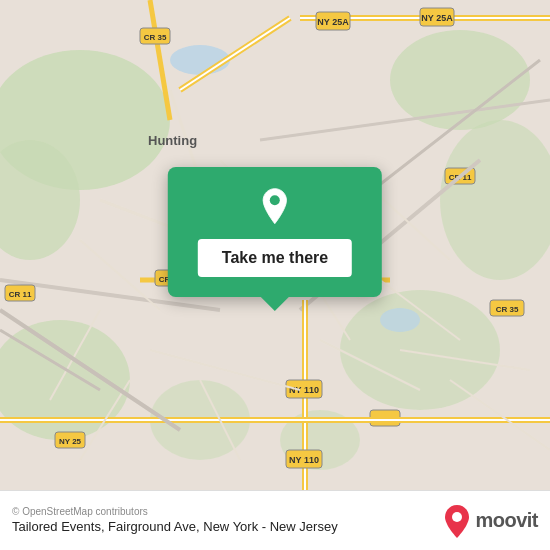  What do you see at coordinates (224, 520) in the screenshot?
I see `footer-text: © OpenStreetMap contributors Tailored Ev…` at bounding box center [224, 520].